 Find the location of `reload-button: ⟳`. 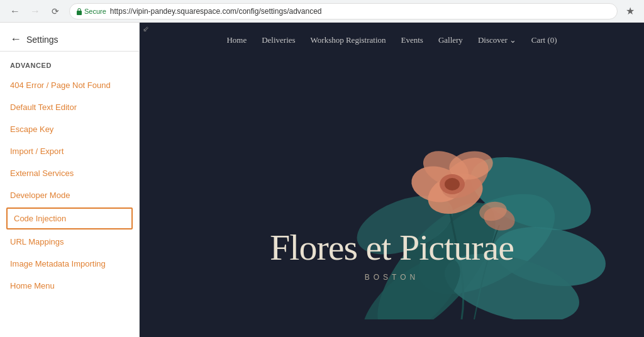

reload-button: ⟳ is located at coordinates (55, 11).